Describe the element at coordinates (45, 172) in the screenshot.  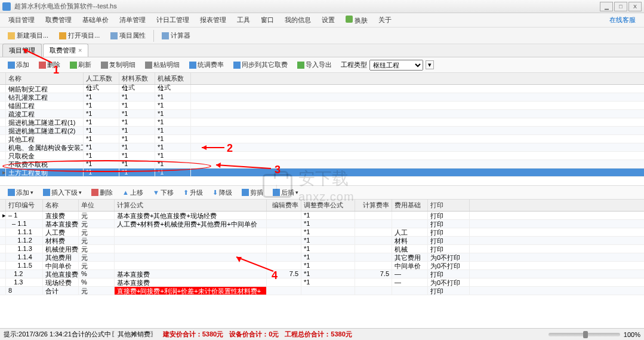
I see `cell-name: 土方工程复制` at that location.